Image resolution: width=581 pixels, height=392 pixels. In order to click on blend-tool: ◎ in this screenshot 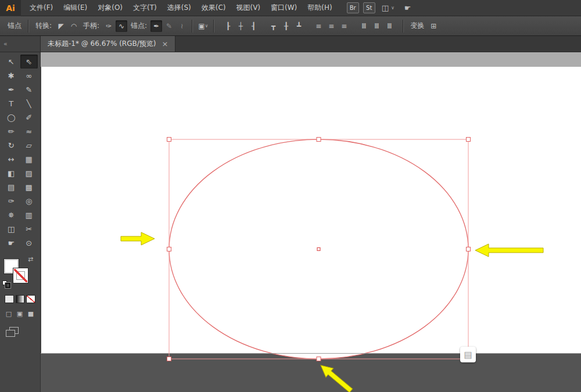, I will do `click(29, 201)`.